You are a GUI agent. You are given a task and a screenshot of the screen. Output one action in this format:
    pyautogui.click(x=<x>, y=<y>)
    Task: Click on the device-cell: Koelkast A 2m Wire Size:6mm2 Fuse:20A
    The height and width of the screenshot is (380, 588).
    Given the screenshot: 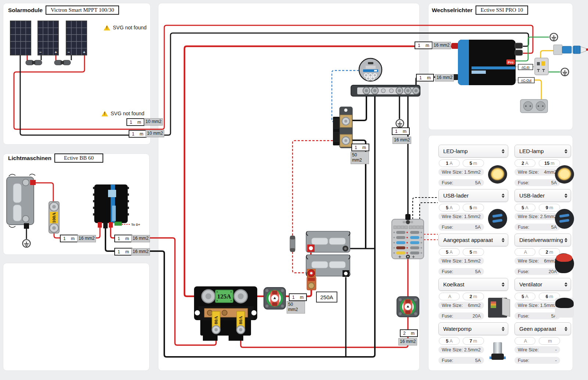 What is the action you would take?
    pyautogui.click(x=448, y=288)
    